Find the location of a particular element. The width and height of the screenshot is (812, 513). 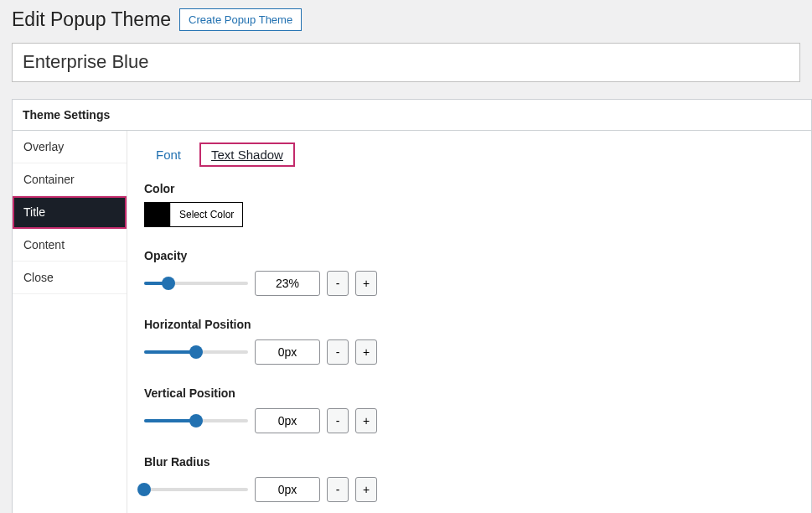

settings-tabs: FontText Shadow is located at coordinates (469, 154).